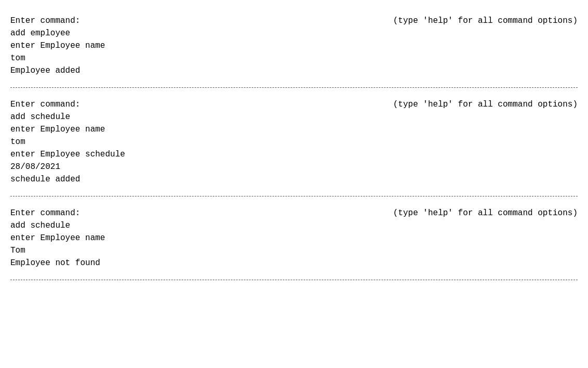 This screenshot has height=368, width=588. What do you see at coordinates (294, 251) in the screenshot?
I see `terminal-line: Tom` at bounding box center [294, 251].